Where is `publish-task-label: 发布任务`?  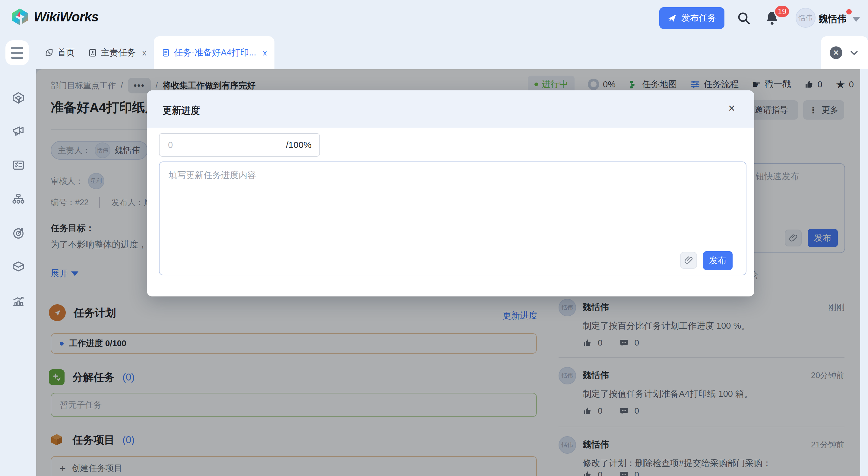 publish-task-label: 发布任务 is located at coordinates (699, 18).